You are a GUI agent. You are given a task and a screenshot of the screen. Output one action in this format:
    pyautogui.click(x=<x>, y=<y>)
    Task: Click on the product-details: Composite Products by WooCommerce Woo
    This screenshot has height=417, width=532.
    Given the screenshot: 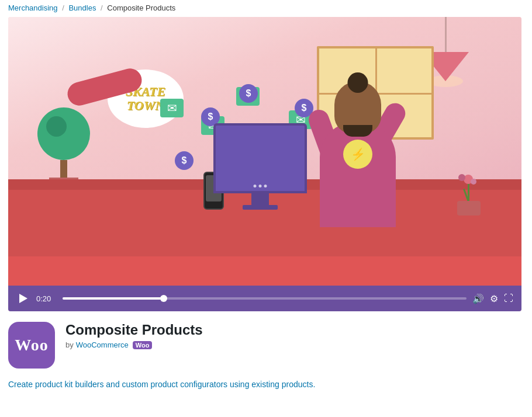 What is the action you would take?
    pyautogui.click(x=295, y=335)
    